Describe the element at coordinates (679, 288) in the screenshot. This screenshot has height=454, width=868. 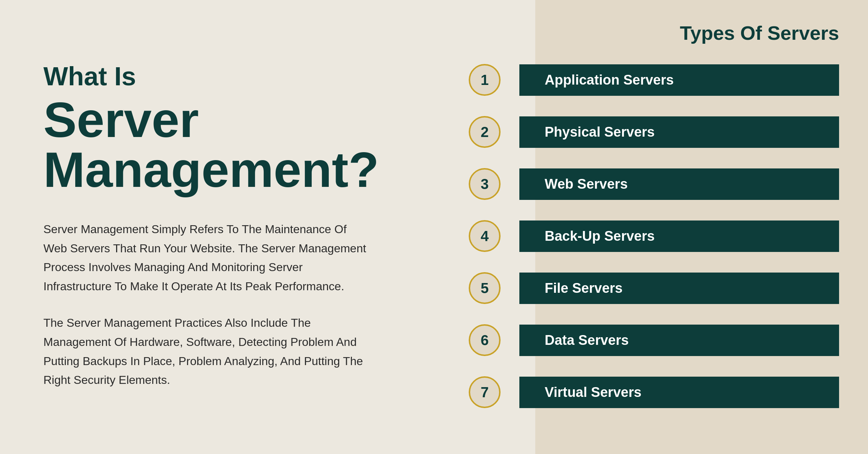
I see `server-label-5: File Servers` at that location.